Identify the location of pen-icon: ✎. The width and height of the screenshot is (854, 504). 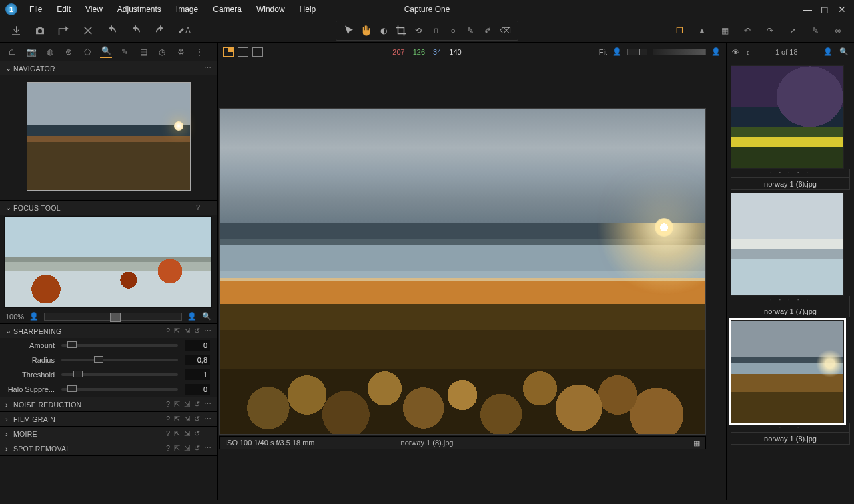
(815, 31).